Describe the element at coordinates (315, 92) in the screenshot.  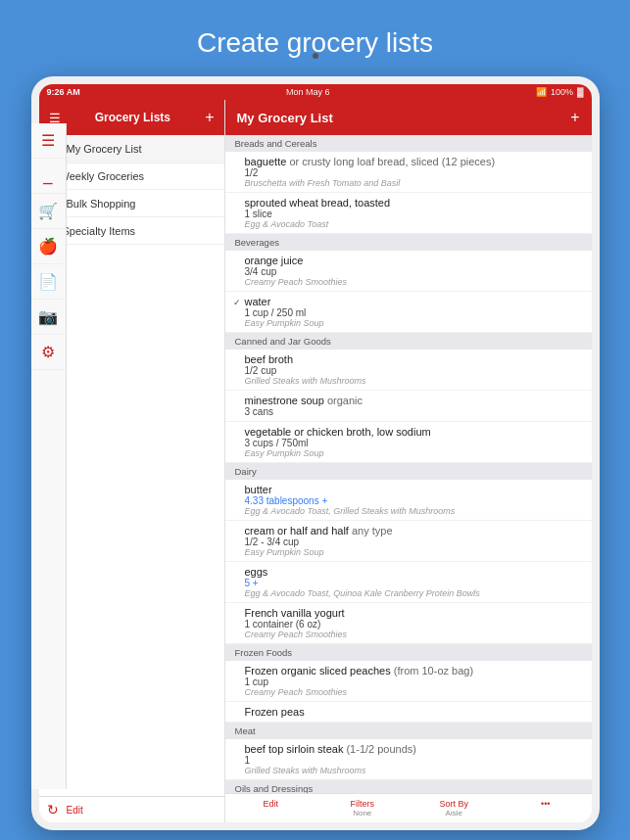
I see `status-bar: 9:26 AM Mon May 6 📶 100% ▓` at that location.